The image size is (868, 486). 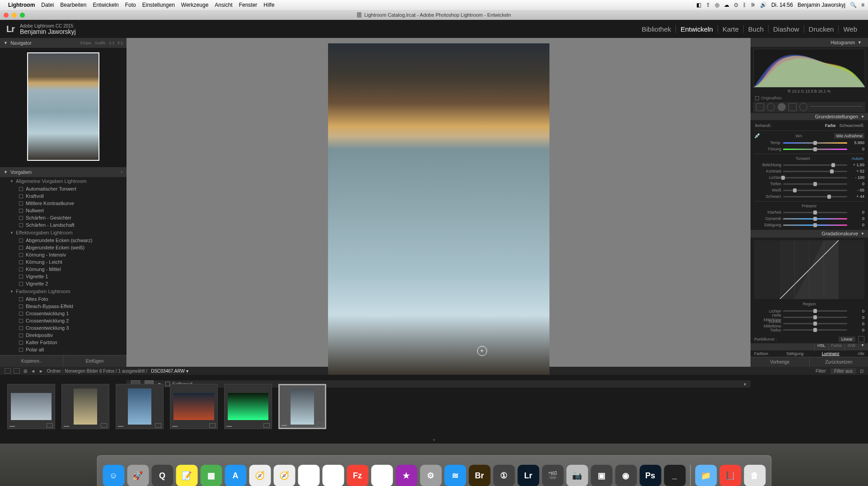 I want to click on module-buch: Buch, so click(x=756, y=29).